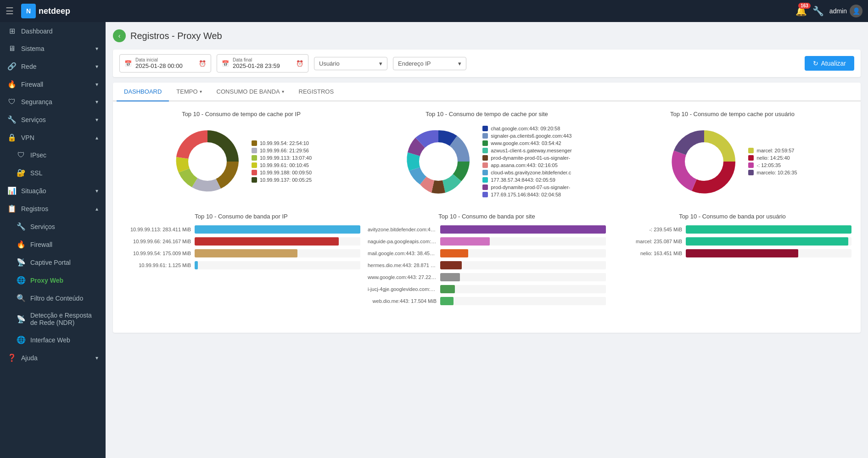 The height and width of the screenshot is (458, 868). I want to click on sidebar-item-situacao: 📊 Situação ▾, so click(53, 191).